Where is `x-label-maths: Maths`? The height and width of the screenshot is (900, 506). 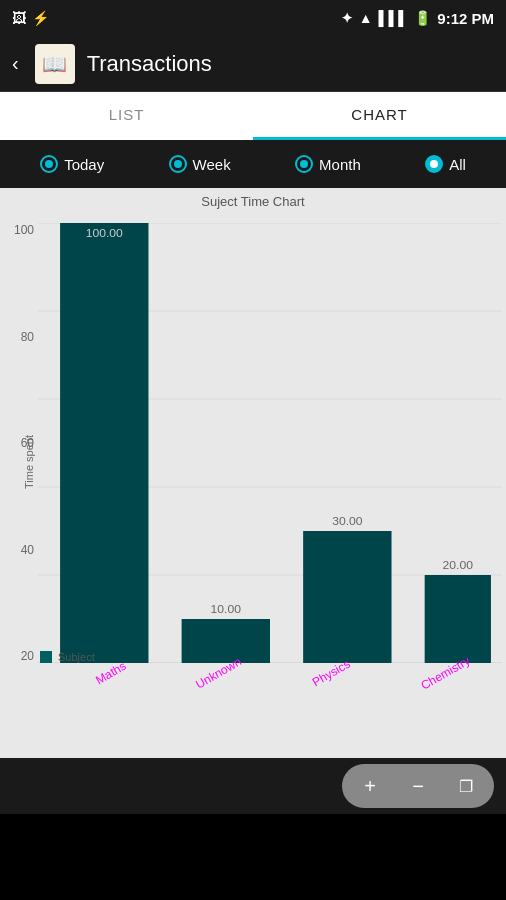 x-label-maths: Maths is located at coordinates (110, 673).